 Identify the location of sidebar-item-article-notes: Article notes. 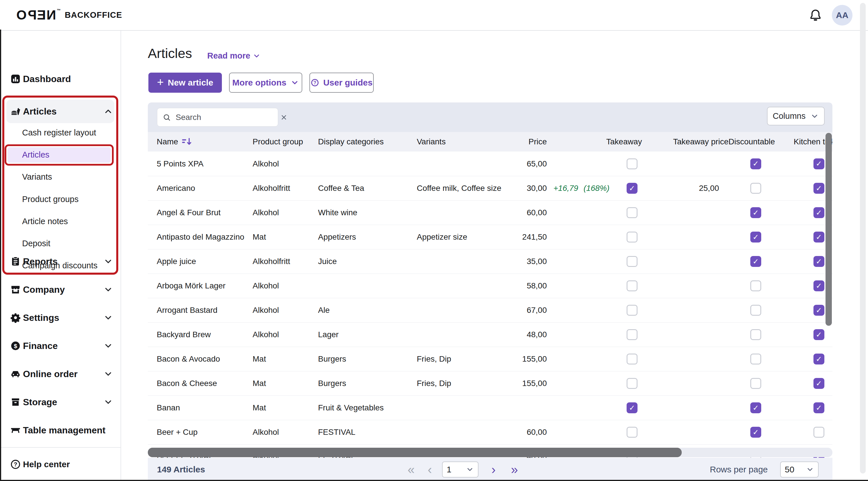
(60, 221).